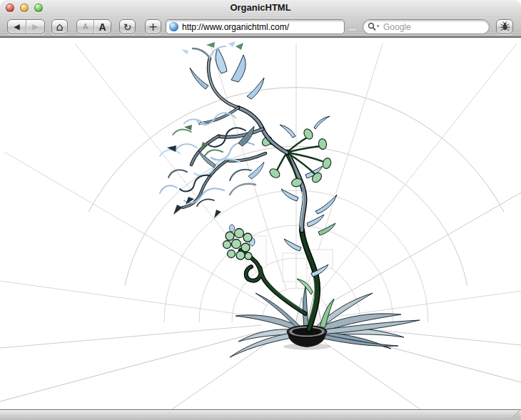  I want to click on plant-berries, so click(240, 242).